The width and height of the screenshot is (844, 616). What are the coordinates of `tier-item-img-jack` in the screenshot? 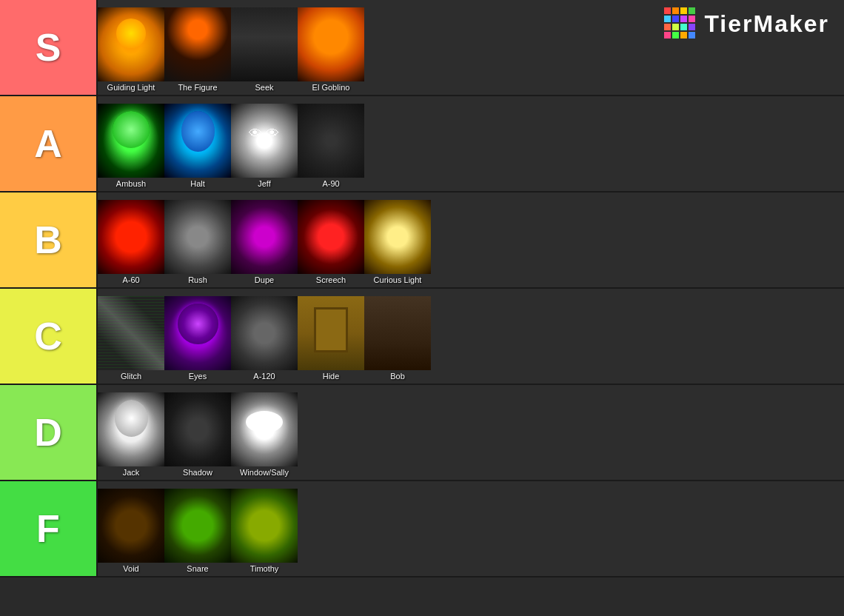 It's located at (131, 429).